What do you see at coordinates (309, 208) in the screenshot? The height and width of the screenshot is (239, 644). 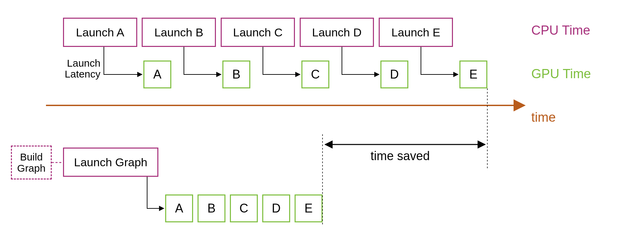 I see `gpu-kernel-E-bottom: E` at bounding box center [309, 208].